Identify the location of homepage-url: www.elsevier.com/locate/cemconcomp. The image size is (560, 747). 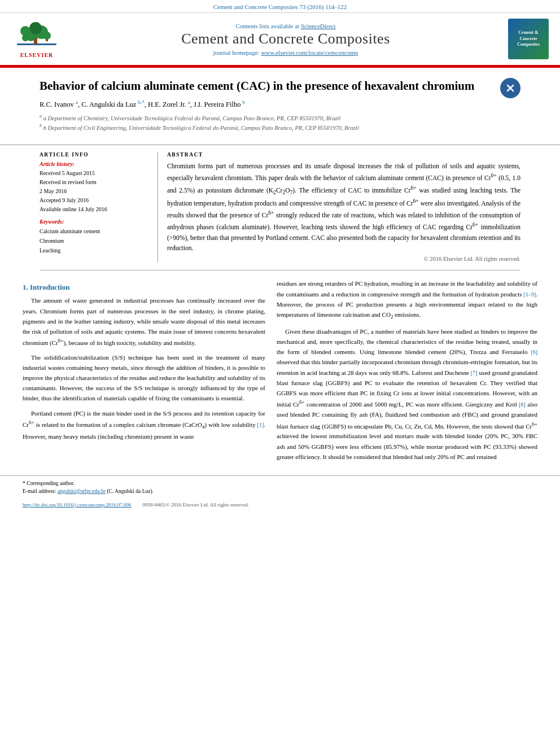
(309, 53).